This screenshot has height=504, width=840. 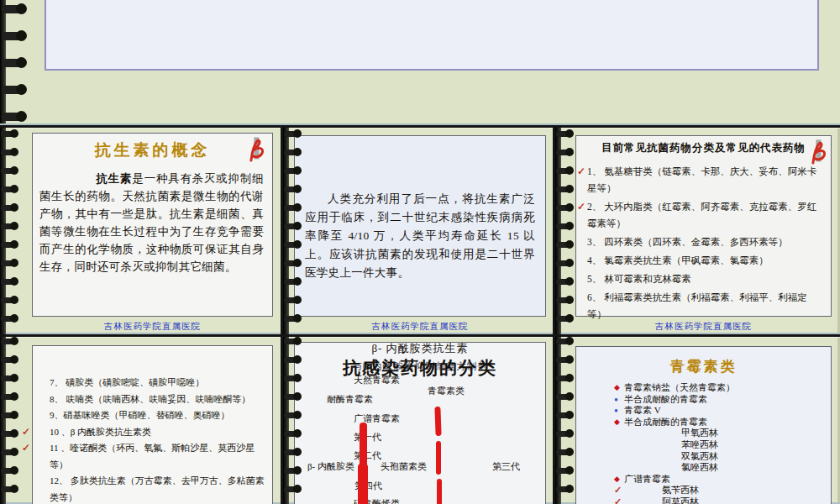 I want to click on list-item: 甲氧西林, so click(x=756, y=433).